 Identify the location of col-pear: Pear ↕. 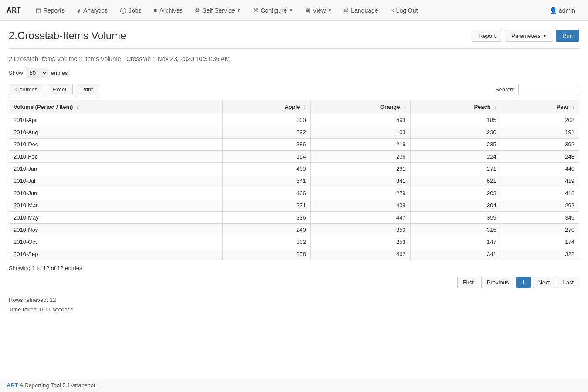
(540, 107).